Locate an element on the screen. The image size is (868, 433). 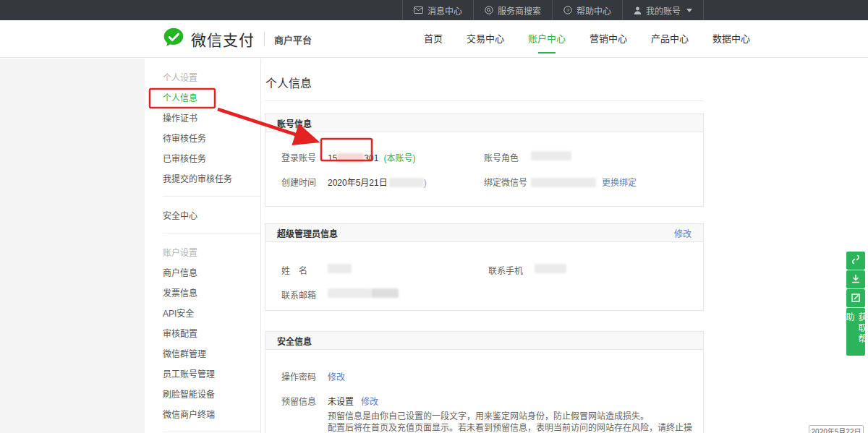
search-circle-icon is located at coordinates (489, 10).